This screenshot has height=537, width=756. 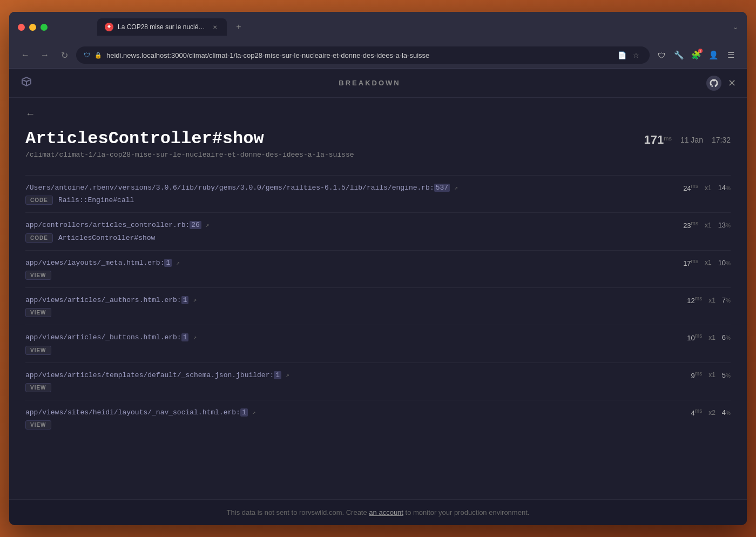 I want to click on back-nav-button: ←, so click(x=30, y=115).